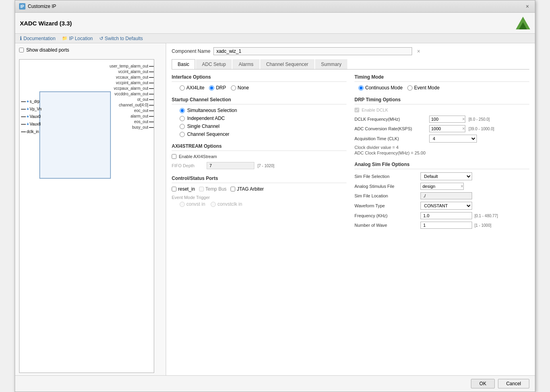 The height and width of the screenshot is (392, 550). Describe the element at coordinates (442, 165) in the screenshot. I see `analog-sim-title: Analog Sim File Options` at that location.